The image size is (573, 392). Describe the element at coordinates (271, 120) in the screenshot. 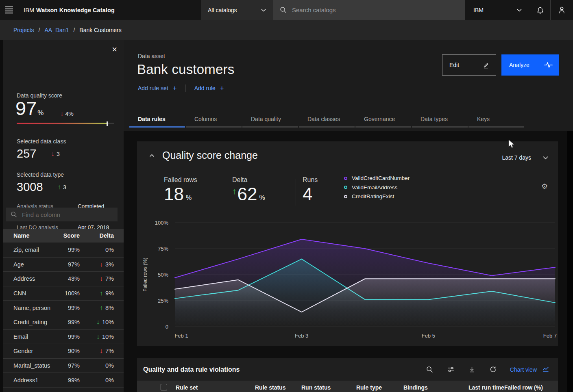

I see `tab-data-quality: Data quality` at that location.